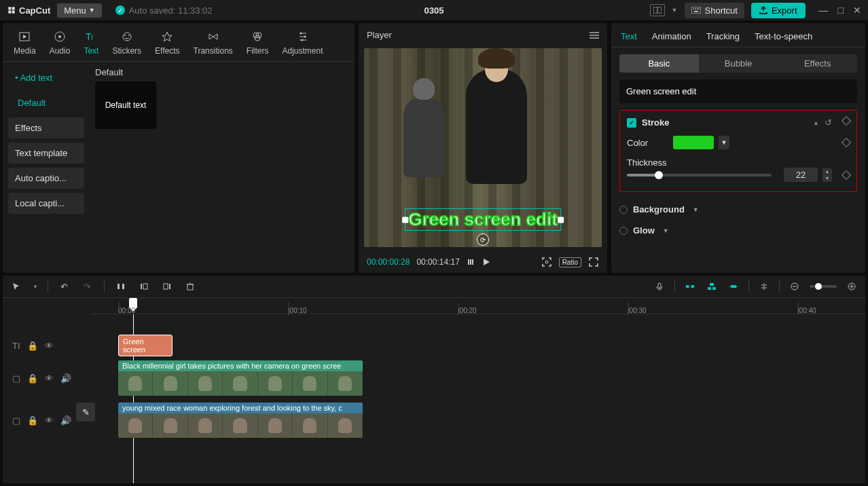 The width and height of the screenshot is (868, 486). Describe the element at coordinates (827, 172) in the screenshot. I see `step-up: ▲` at that location.